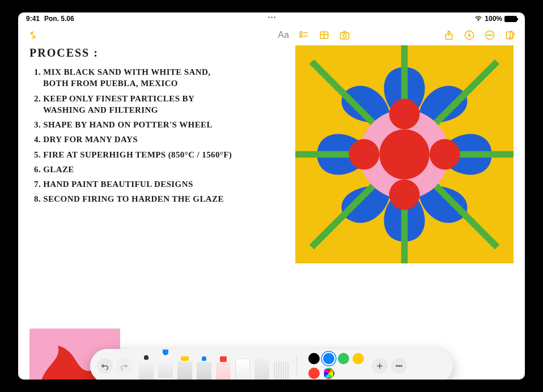 The width and height of the screenshot is (543, 392). I want to click on list-item: 5. FIRE AT SUPERHIGH TEMPS (850°C / 1560…, so click(134, 155).